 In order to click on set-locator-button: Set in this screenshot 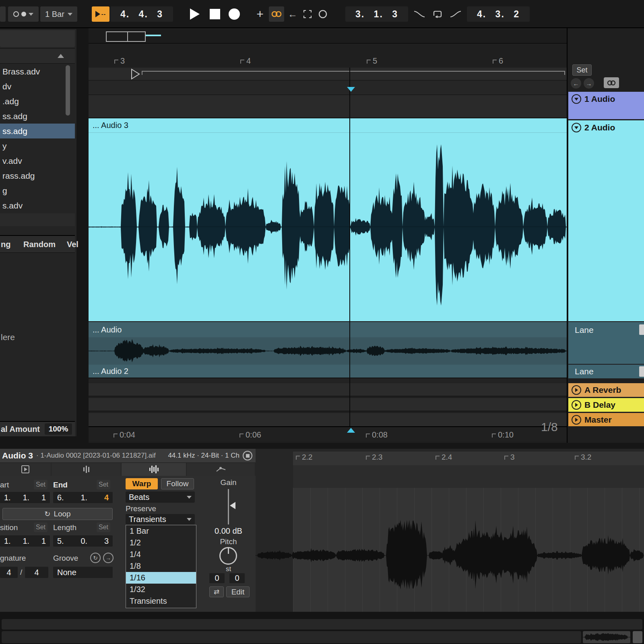, I will do `click(582, 70)`.